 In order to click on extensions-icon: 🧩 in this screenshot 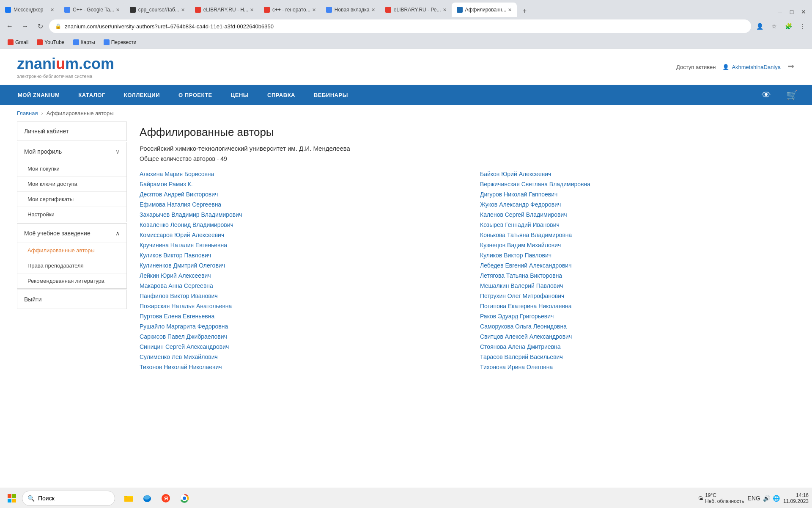, I will do `click(788, 26)`.